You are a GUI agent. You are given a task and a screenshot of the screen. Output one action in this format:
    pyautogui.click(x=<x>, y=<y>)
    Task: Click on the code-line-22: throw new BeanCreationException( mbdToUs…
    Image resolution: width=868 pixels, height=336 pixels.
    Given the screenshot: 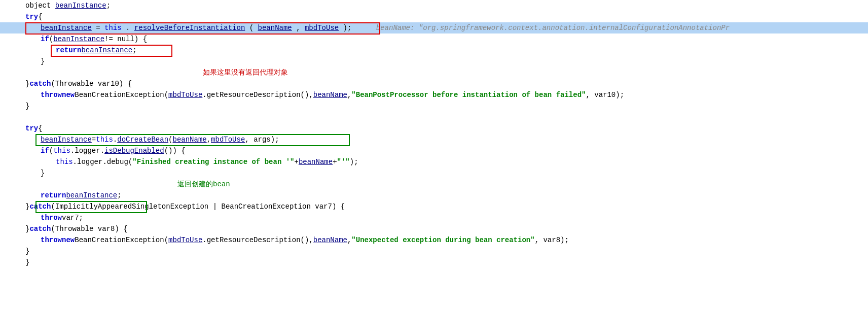 What is the action you would take?
    pyautogui.click(x=434, y=240)
    